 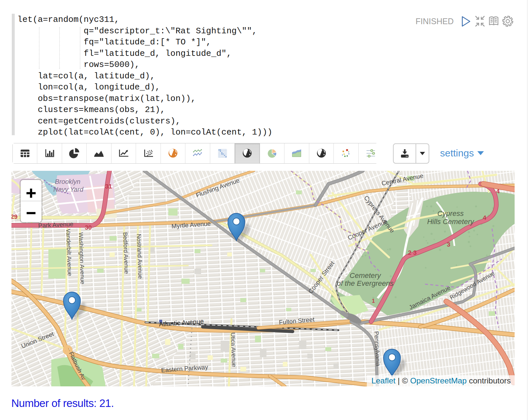 What do you see at coordinates (412, 253) in the screenshot?
I see `svg-text: 2 3` at bounding box center [412, 253].